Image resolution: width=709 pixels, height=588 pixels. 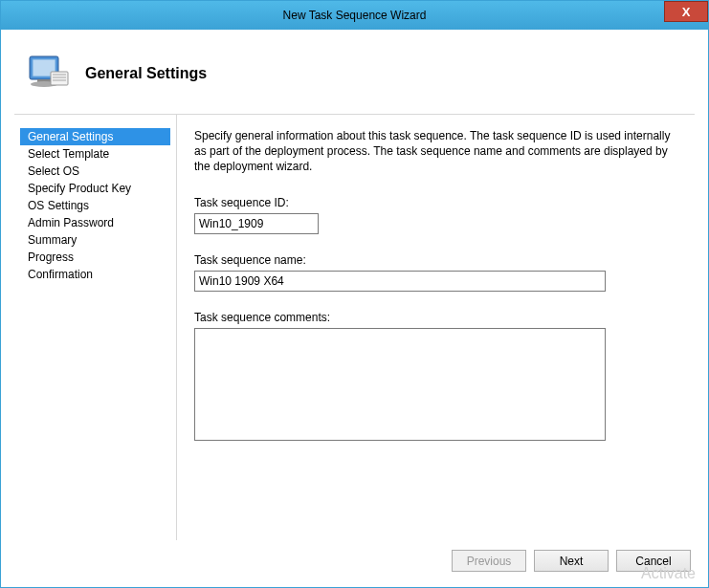 I want to click on close-icon: X, so click(x=687, y=11).